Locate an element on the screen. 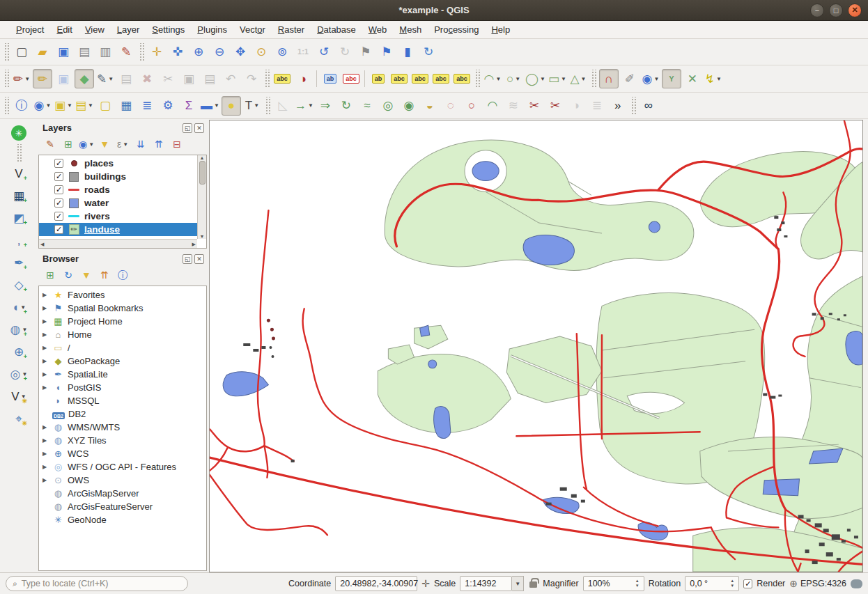  layer-diagram-options-button: ◑ is located at coordinates (303, 79).